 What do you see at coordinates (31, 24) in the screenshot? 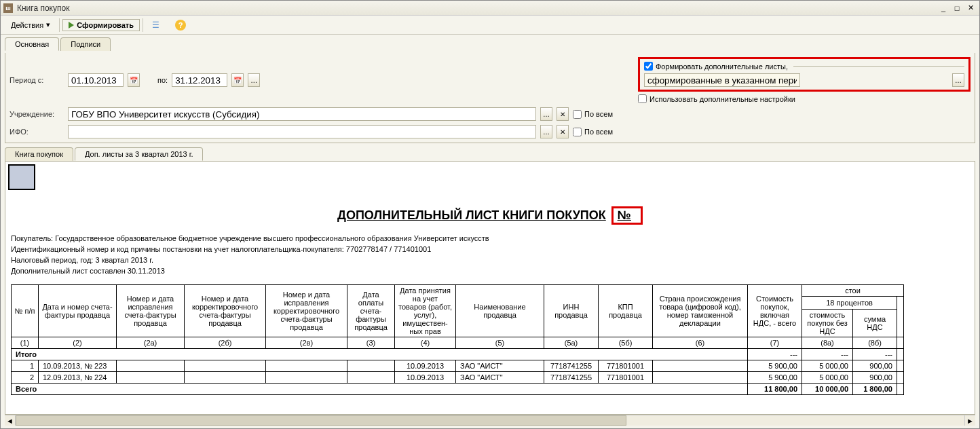
I see `actions-dropdown: Действия ▾` at bounding box center [31, 24].